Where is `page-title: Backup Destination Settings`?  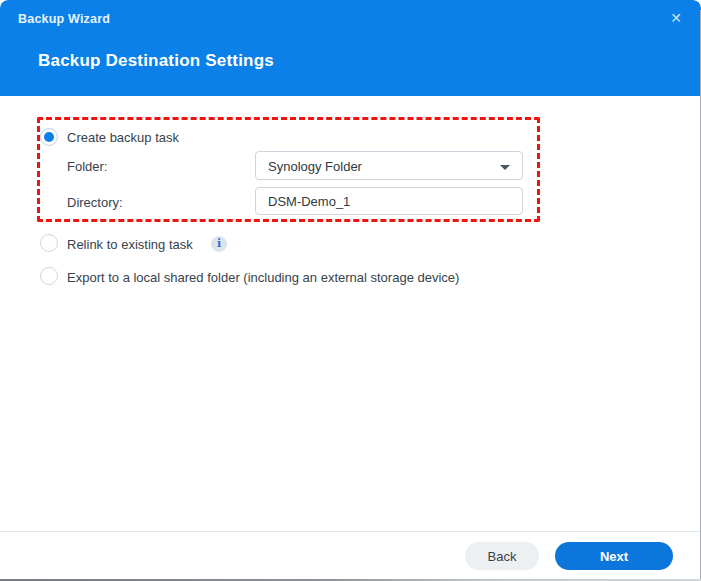 page-title: Backup Destination Settings is located at coordinates (156, 61).